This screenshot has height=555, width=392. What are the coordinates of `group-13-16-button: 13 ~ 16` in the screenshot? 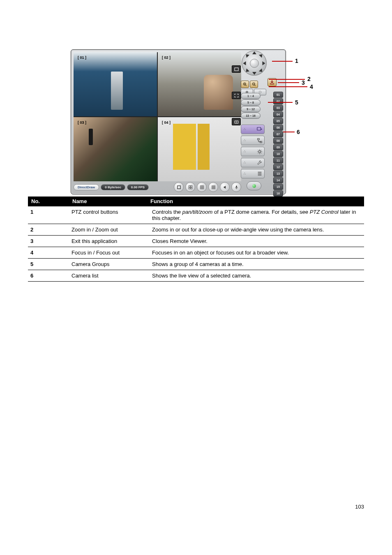 It's located at (251, 116).